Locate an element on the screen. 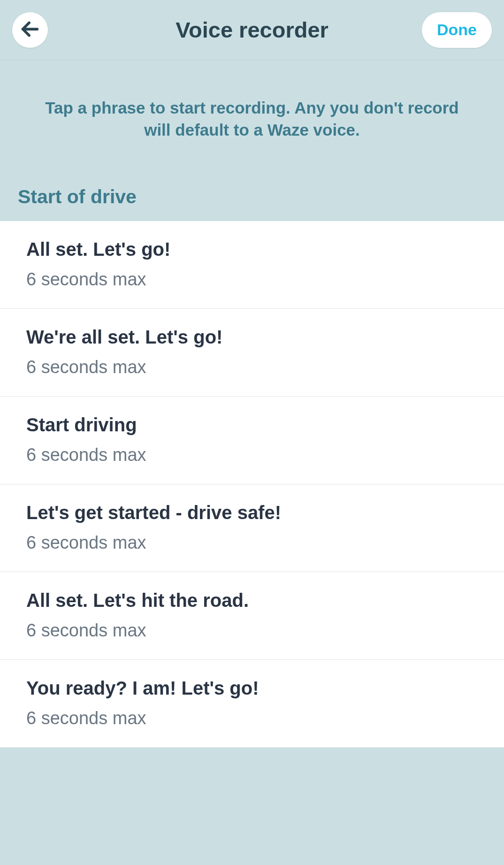 The width and height of the screenshot is (504, 865). instruction-section: Tap a phrase to start recording. Any you… is located at coordinates (252, 100).